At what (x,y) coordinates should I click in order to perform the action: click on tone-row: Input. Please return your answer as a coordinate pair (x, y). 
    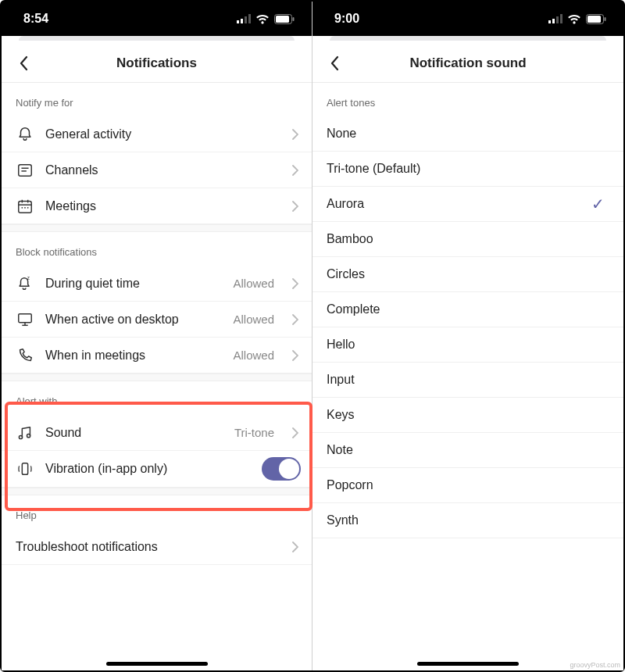
    Looking at the image, I should click on (468, 380).